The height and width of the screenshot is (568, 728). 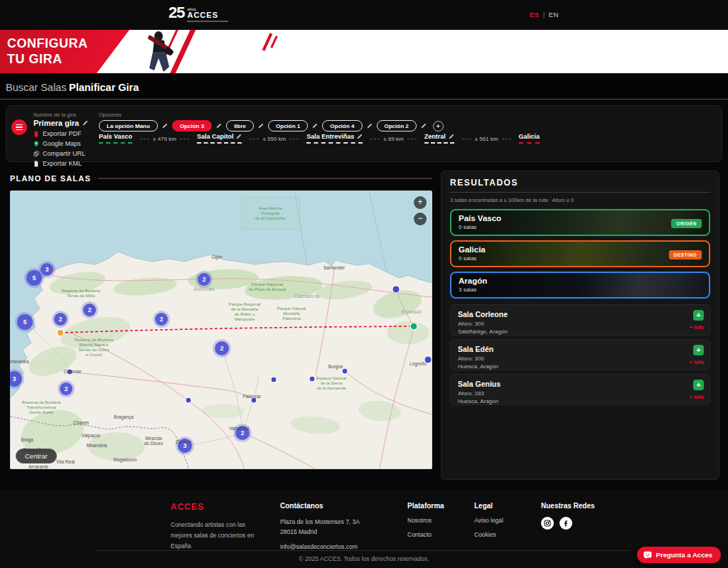 I want to click on zoom-out-button: −, so click(x=420, y=219).